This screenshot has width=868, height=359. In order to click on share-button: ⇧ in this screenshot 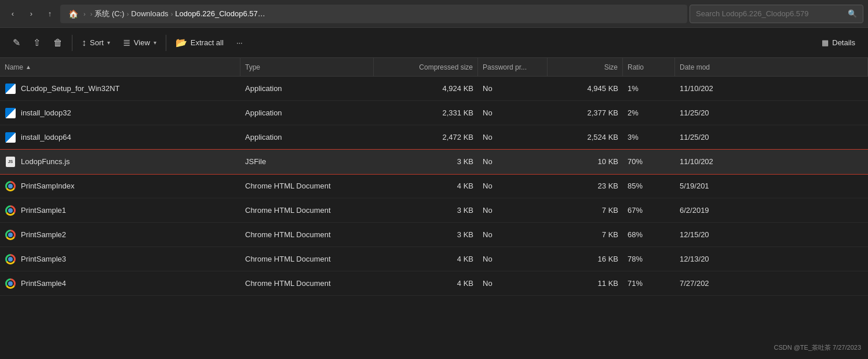, I will do `click(37, 43)`.